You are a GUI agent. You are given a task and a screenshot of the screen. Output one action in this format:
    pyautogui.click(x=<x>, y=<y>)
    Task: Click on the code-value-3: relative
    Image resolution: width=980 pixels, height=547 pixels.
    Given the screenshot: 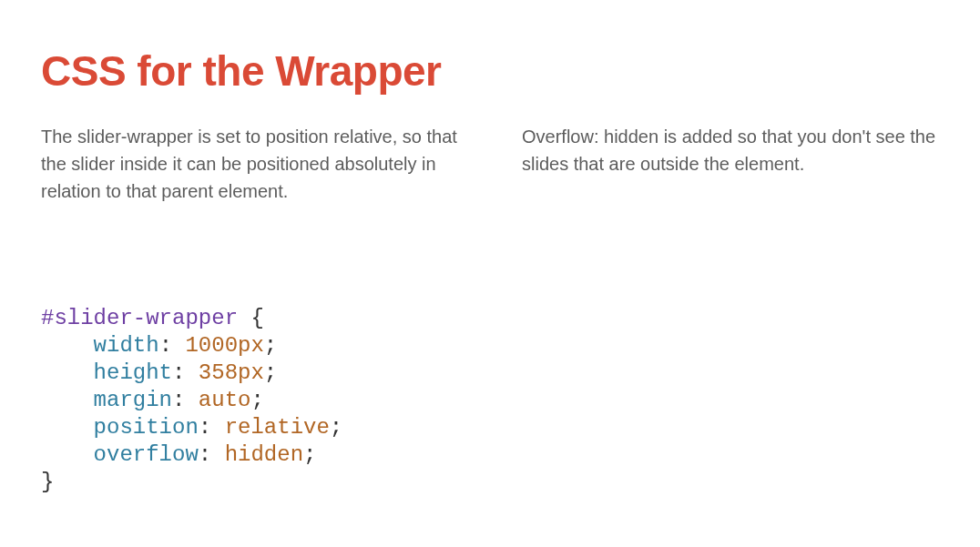 What is the action you would take?
    pyautogui.click(x=277, y=428)
    